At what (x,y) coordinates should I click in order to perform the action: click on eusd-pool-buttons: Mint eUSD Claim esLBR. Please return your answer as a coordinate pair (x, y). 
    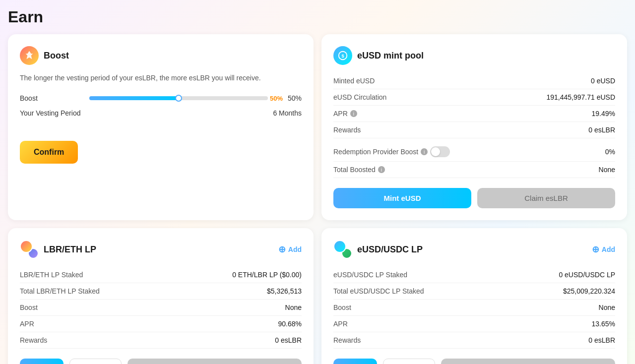
    Looking at the image, I should click on (474, 198).